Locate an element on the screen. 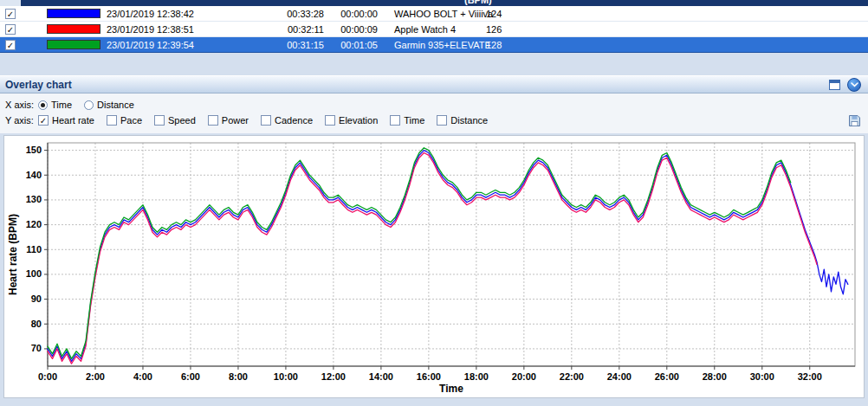 The width and height of the screenshot is (868, 406). y-axis-options: ✓Heart ratePaceSpeedPowerCadenceElevatio… is located at coordinates (269, 120).